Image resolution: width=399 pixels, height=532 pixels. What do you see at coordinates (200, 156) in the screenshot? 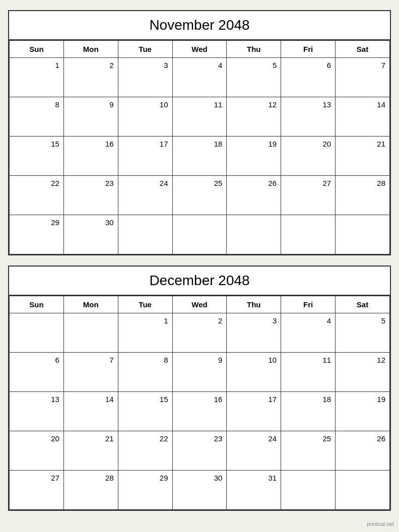
I see `nov-week-3: 15 16 17 18 19 20 21` at bounding box center [200, 156].